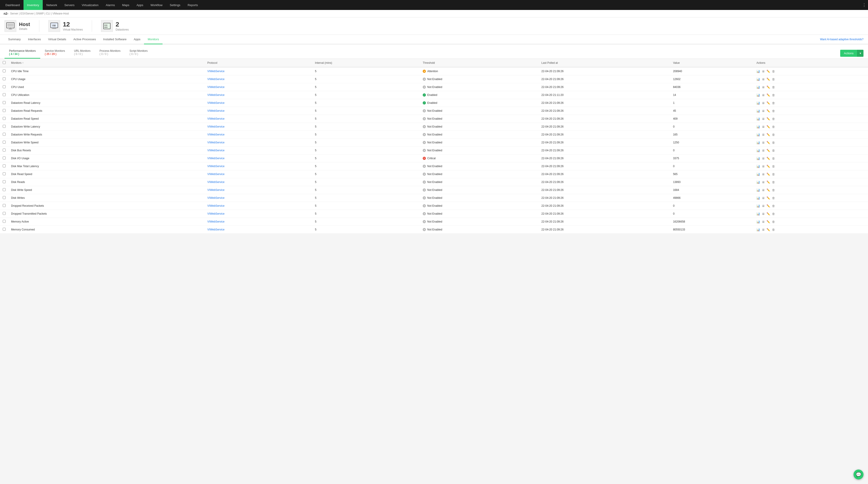  Describe the element at coordinates (861, 53) in the screenshot. I see `actions-dropdown-button: ▾` at that location.